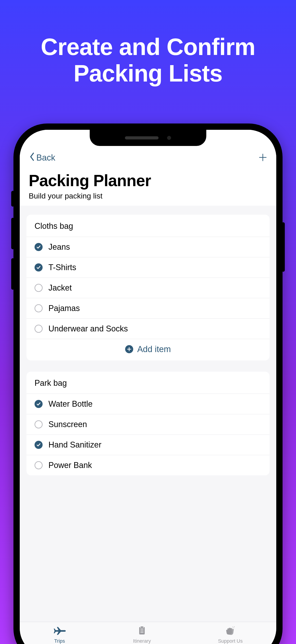 The image size is (296, 644). Describe the element at coordinates (148, 288) in the screenshot. I see `packing-item: Jacket` at that location.